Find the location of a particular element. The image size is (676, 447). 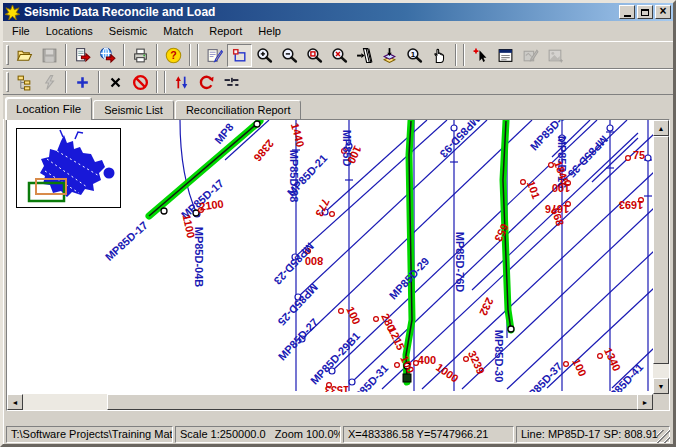

svg-text: 400 is located at coordinates (427, 360).